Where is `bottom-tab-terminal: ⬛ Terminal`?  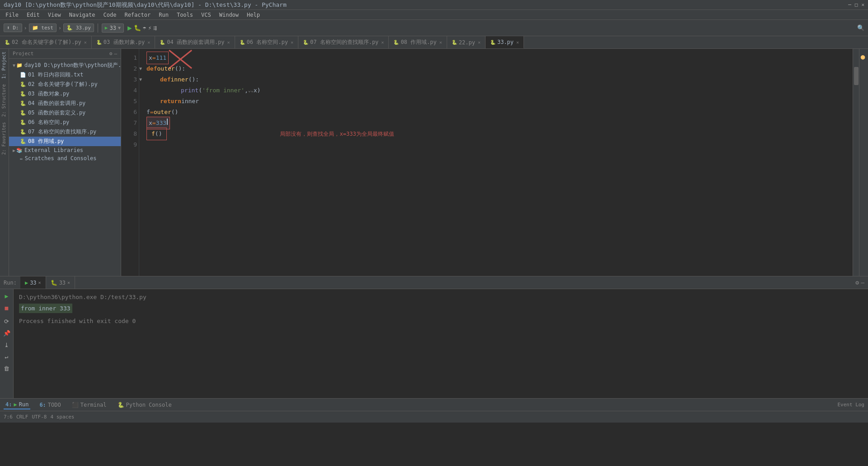 bottom-tab-terminal: ⬛ Terminal is located at coordinates (90, 405).